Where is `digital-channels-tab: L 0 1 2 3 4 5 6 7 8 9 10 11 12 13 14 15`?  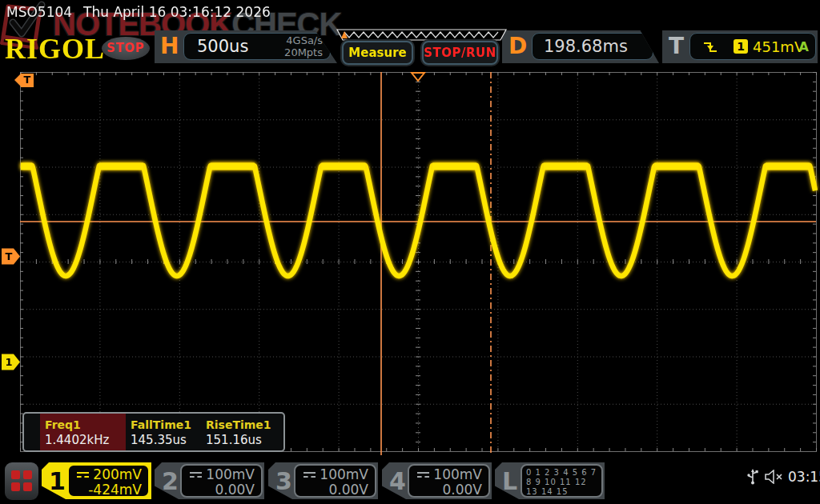 digital-channels-tab: L 0 1 2 3 4 5 6 7 8 9 10 11 12 13 14 15 is located at coordinates (549, 481).